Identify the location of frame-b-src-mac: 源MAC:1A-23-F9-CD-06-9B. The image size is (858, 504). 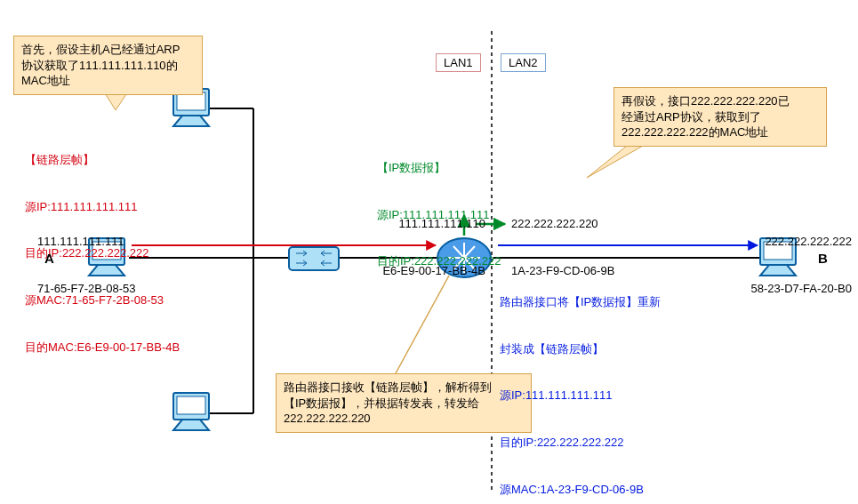
(580, 490).